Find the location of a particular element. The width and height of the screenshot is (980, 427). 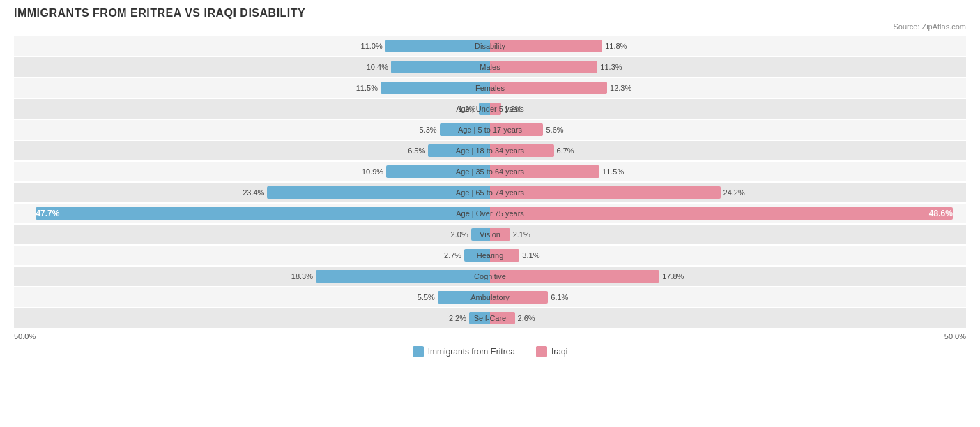

left-side: 2.0% is located at coordinates (252, 234).